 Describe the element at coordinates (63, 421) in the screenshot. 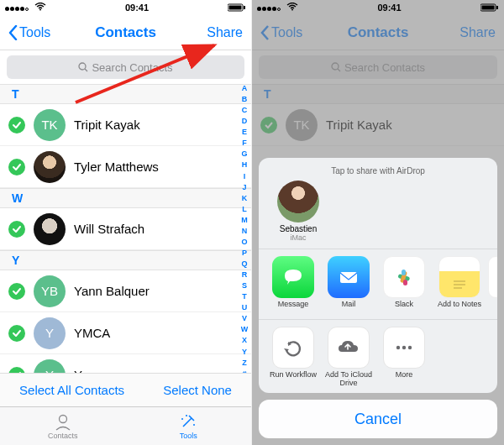

I see `contacts-icon` at that location.